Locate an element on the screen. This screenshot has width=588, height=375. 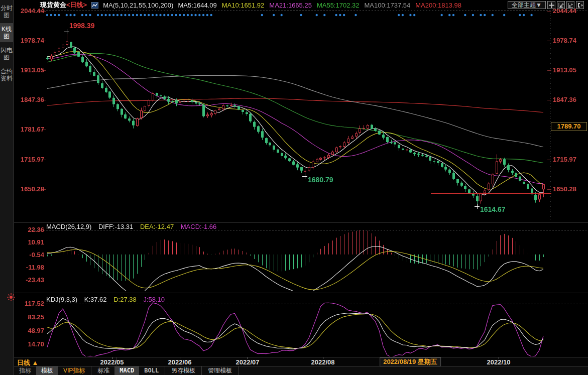
ma-value-2: MA21:1665.25 is located at coordinates (290, 5).